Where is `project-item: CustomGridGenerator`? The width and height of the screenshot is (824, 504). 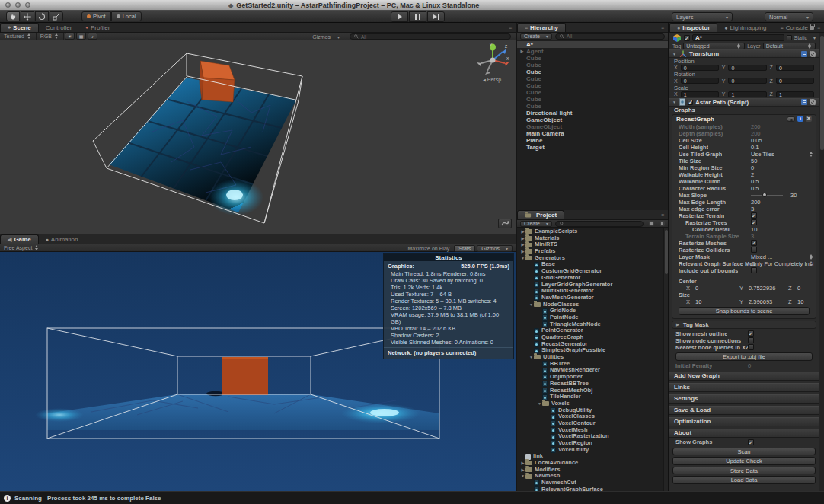
project-item: CustomGridGenerator is located at coordinates (592, 271).